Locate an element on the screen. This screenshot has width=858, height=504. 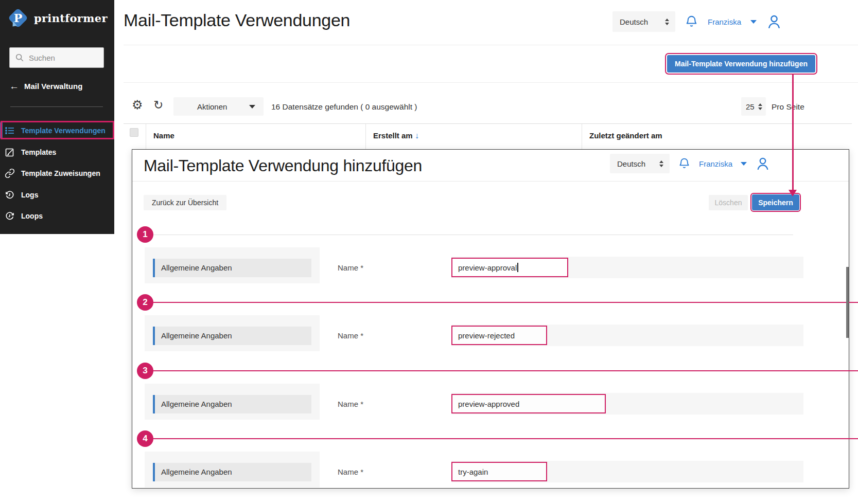
column-header-zuletzt-geaendert: Zuletzt geändert am is located at coordinates (626, 136).